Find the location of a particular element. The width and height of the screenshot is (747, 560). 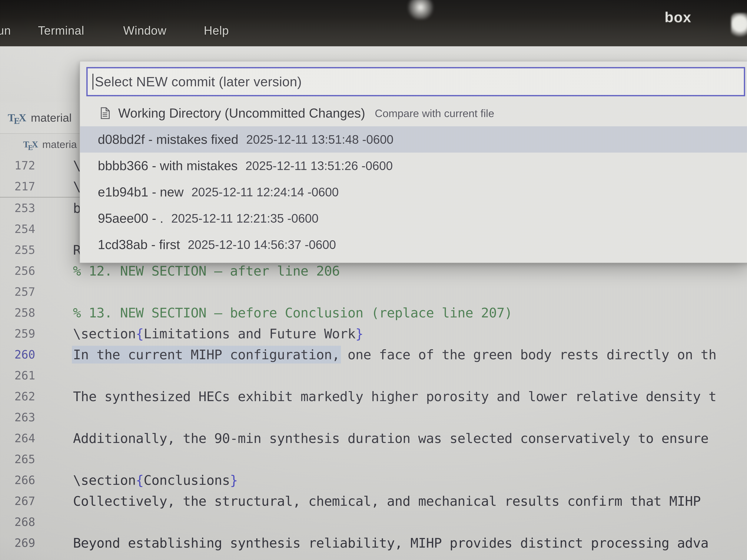

editor-tab-material: TEX material is located at coordinates (41, 117).